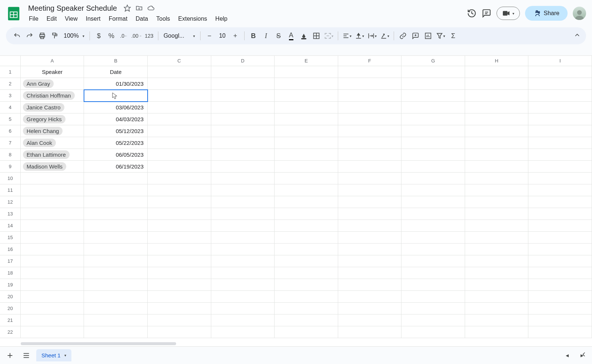 This screenshot has width=592, height=364. What do you see at coordinates (10, 84) in the screenshot?
I see `row-header: 2` at bounding box center [10, 84].